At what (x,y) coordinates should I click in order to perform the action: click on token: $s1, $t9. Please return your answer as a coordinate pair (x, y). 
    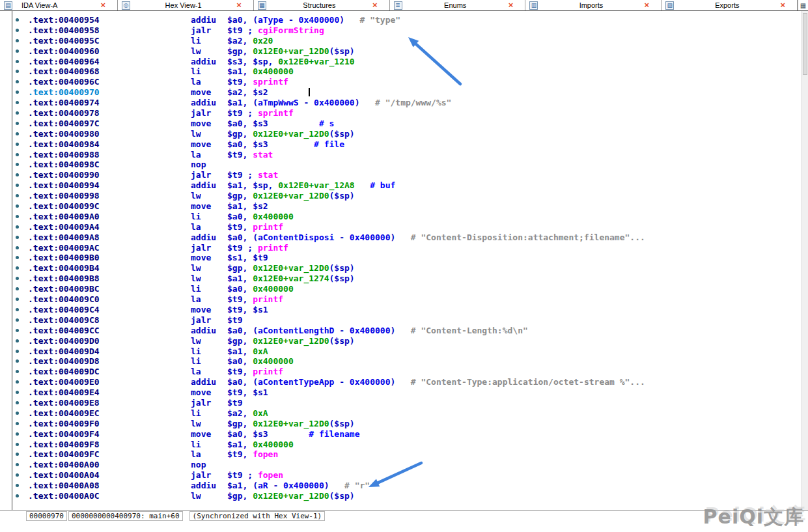
    Looking at the image, I should click on (247, 258).